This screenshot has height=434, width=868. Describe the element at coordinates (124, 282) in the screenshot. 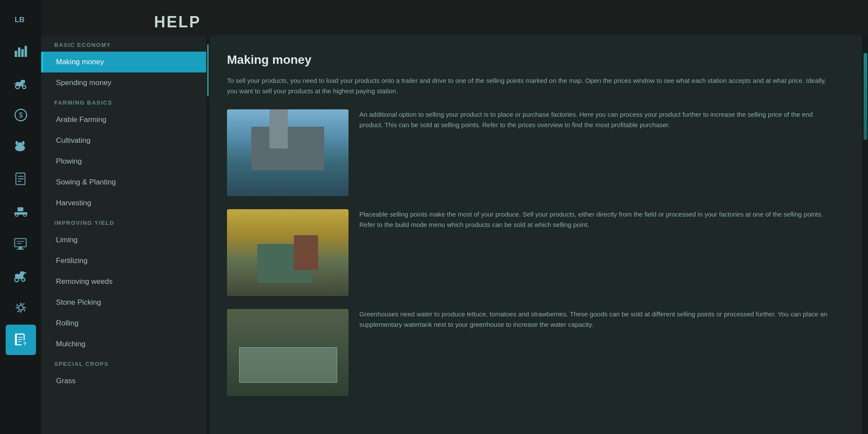

I see `menu-item-removing-weeds: Removing weeds` at that location.